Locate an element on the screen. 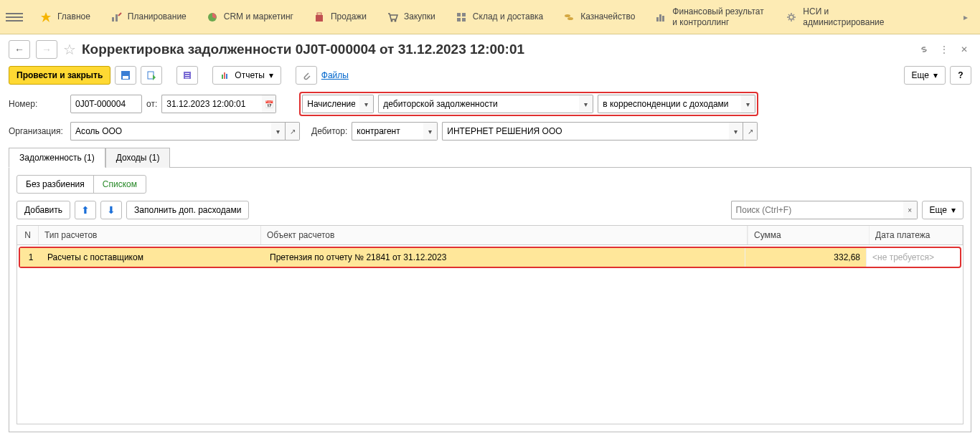 The image size is (980, 433). calendar-icon: 📅 is located at coordinates (269, 104).